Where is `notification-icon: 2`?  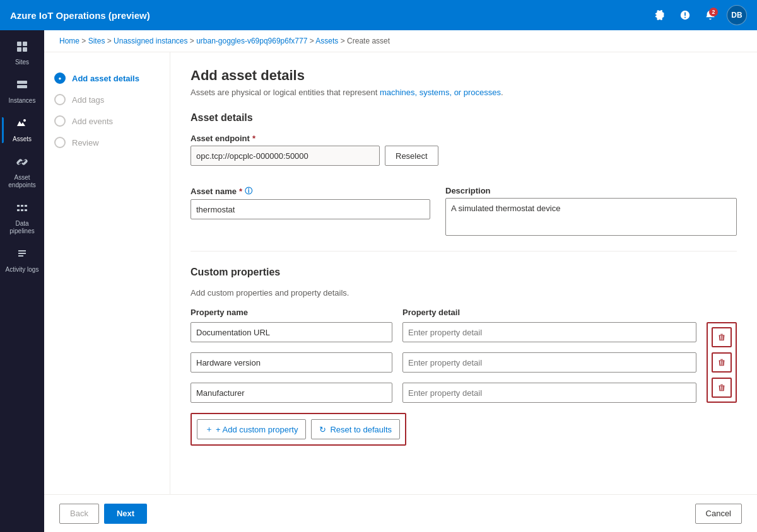
notification-icon: 2 is located at coordinates (710, 15).